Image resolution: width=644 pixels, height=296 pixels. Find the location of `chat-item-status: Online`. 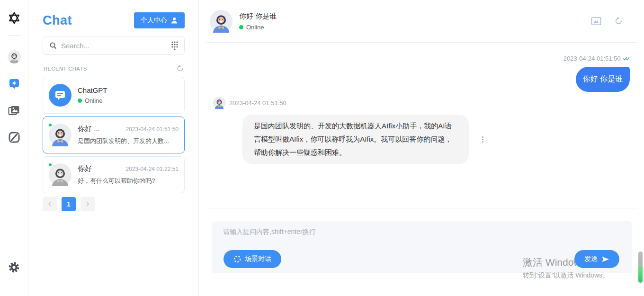

chat-item-status: Online is located at coordinates (94, 100).